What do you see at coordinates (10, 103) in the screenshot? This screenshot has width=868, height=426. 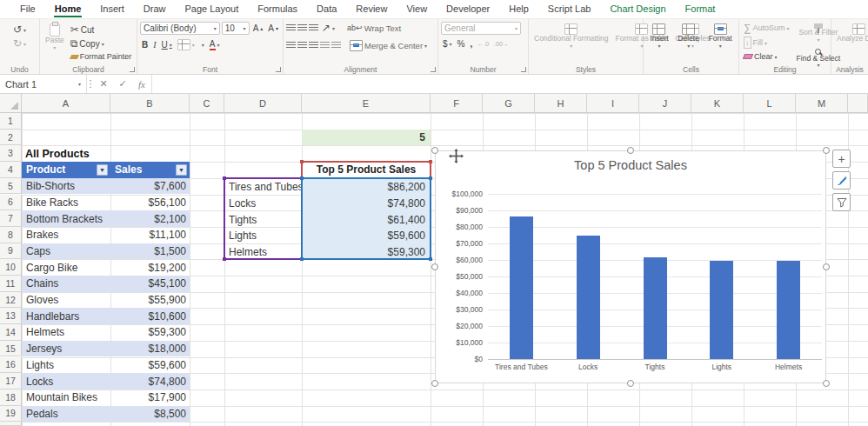 I see `select-all-corner` at bounding box center [10, 103].